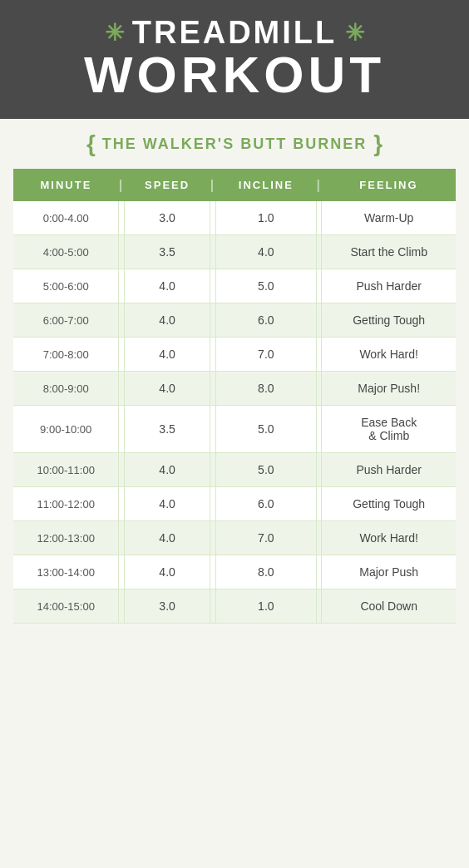  I want to click on subtitle-inner: { THE WALKER'S BUTT BURNER }, so click(234, 144).